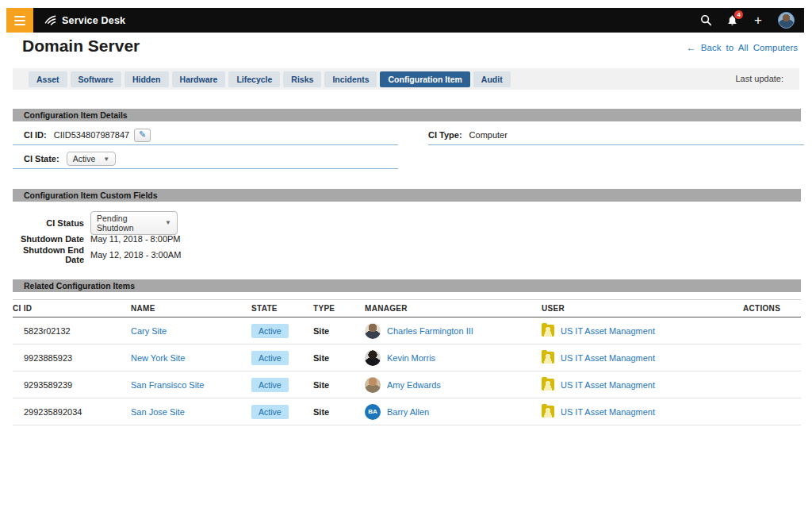  I want to click on edit-pencil-icon: ✎, so click(143, 135).